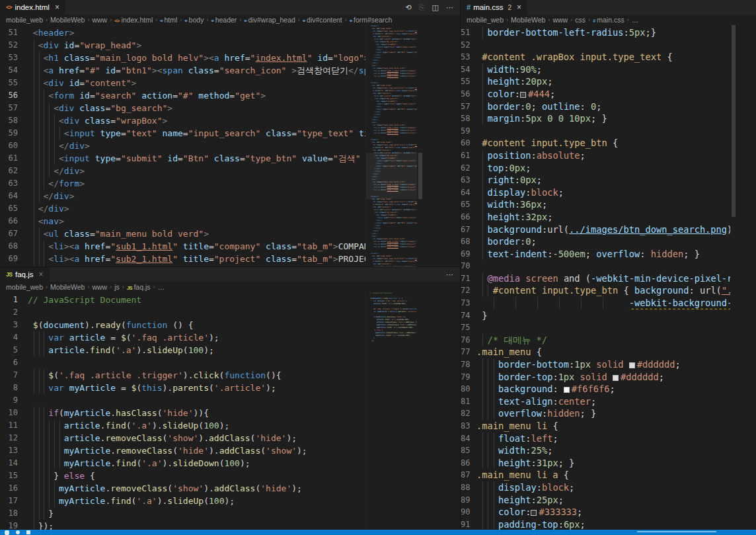 The height and width of the screenshot is (535, 756). Describe the element at coordinates (469, 328) in the screenshot. I see `line-number: 75` at that location.